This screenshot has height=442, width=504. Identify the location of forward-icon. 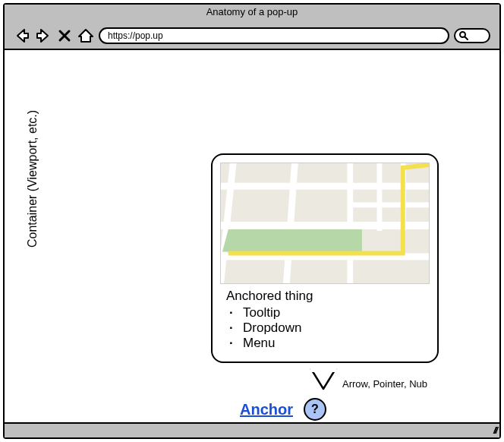
(43, 36).